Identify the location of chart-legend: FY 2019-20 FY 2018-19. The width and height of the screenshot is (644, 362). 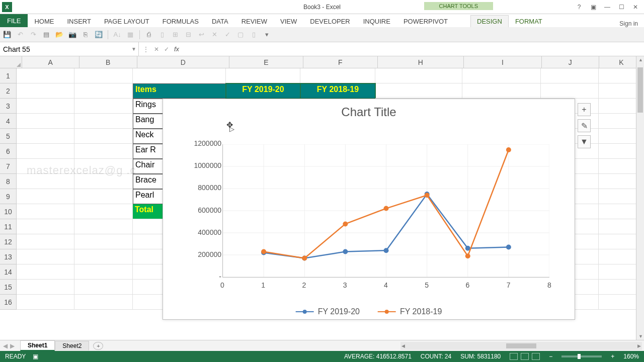
(369, 312).